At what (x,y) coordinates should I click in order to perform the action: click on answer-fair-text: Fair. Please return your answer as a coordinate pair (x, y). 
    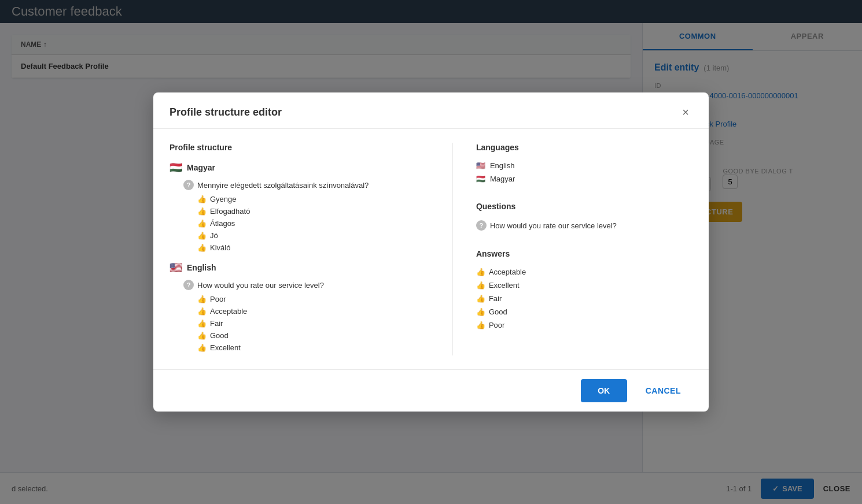
    Looking at the image, I should click on (216, 324).